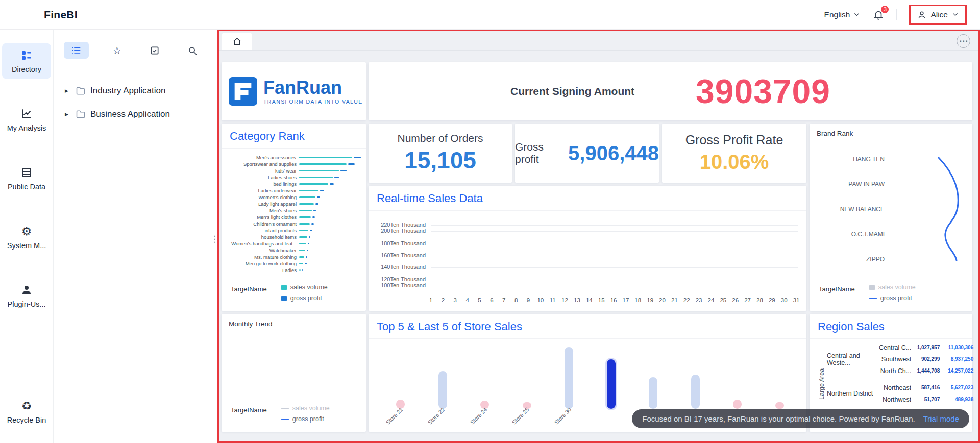 This screenshot has width=980, height=443. Describe the element at coordinates (638, 300) in the screenshot. I see `x-axis-tick: 18` at that location.